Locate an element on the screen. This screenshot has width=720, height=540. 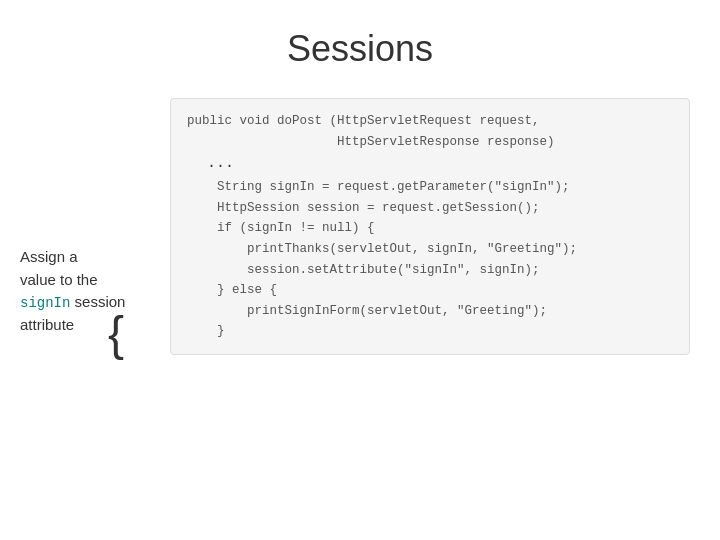
annotation-line2: value to the is located at coordinates (59, 280).